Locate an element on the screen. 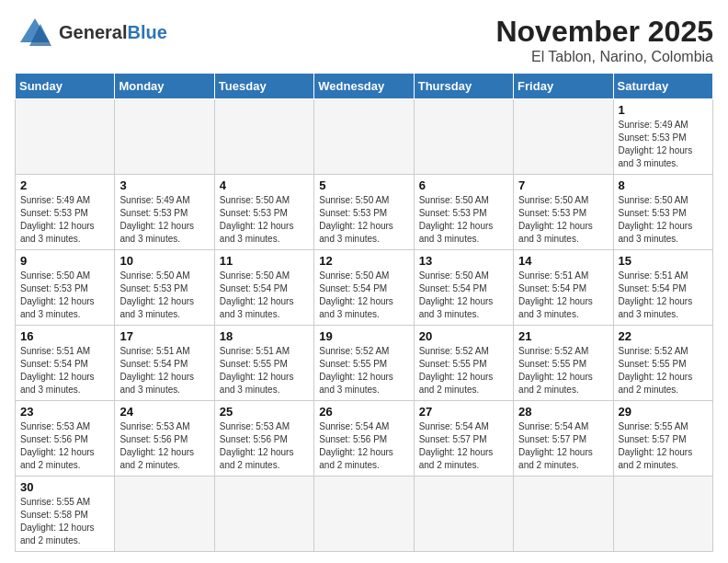 Image resolution: width=728 pixels, height=563 pixels. week-row-5: 23Sunrise: 5:53 AM Sunset: 5:56 PM Dayli… is located at coordinates (364, 439).